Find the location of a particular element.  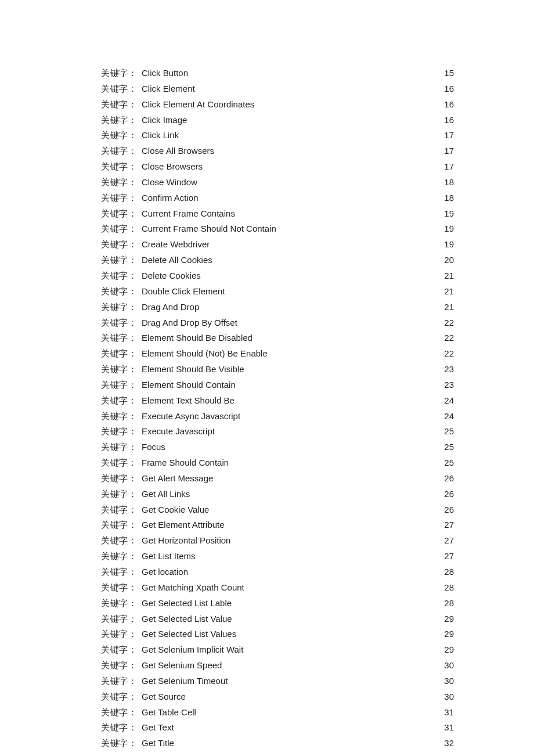

toc-entry: 关键字：Execute Async Javascript24 is located at coordinates (277, 417).